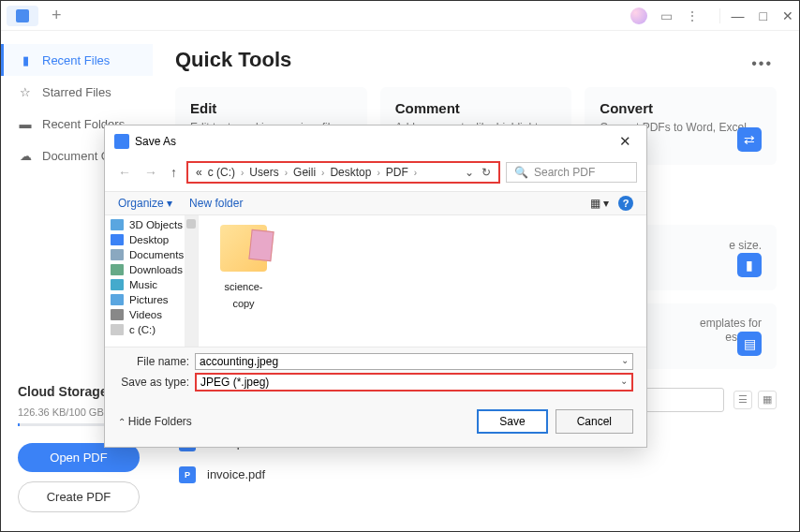 This screenshot has width=800, height=532. I want to click on hide-folders-toggle: Hide Folders, so click(156, 421).